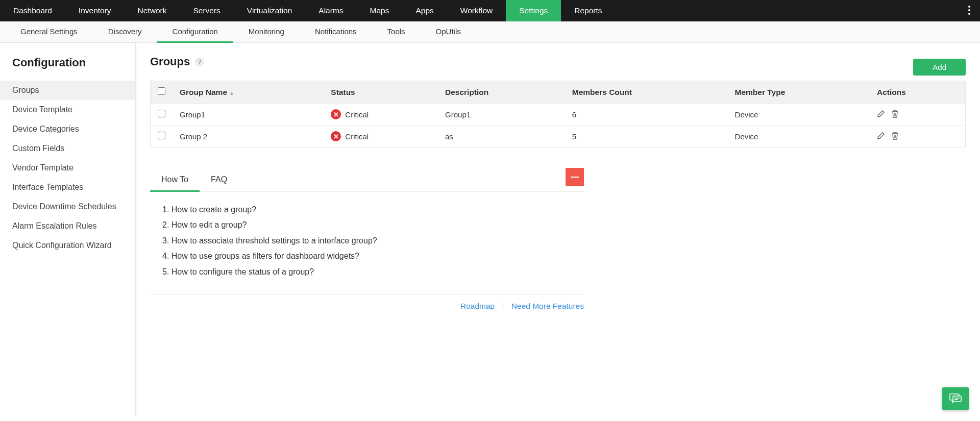 Image resolution: width=980 pixels, height=421 pixels. I want to click on howto-tab-how-to: How To, so click(175, 181).